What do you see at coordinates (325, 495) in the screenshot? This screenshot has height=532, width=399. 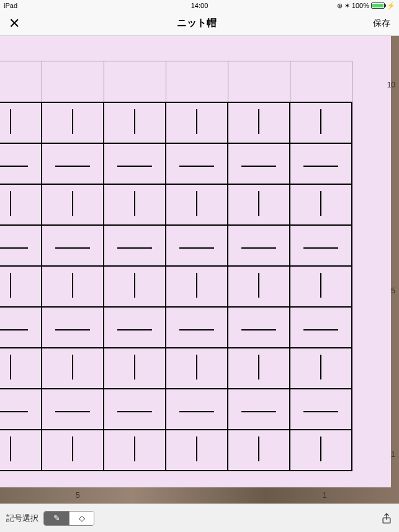 I see `col-label-1: 1` at bounding box center [325, 495].